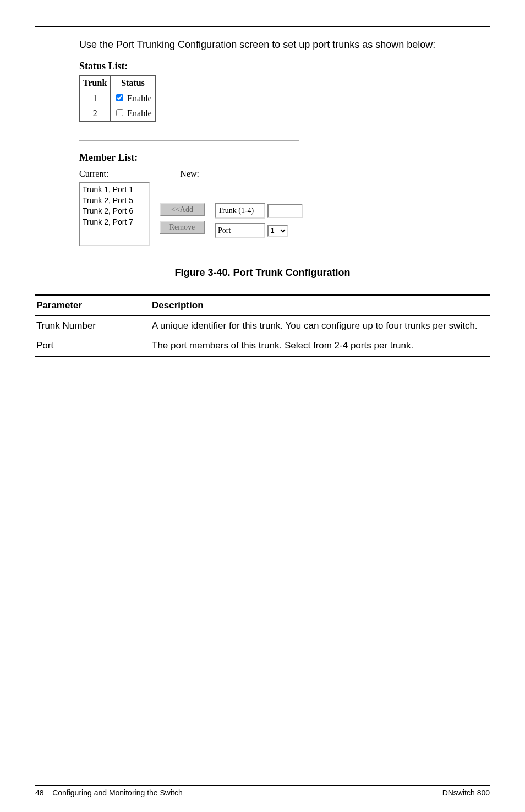 This screenshot has width=525, height=812. Describe the element at coordinates (262, 273) in the screenshot. I see `figure-caption: Figure 3-40. Port Trunk Configuration` at that location.